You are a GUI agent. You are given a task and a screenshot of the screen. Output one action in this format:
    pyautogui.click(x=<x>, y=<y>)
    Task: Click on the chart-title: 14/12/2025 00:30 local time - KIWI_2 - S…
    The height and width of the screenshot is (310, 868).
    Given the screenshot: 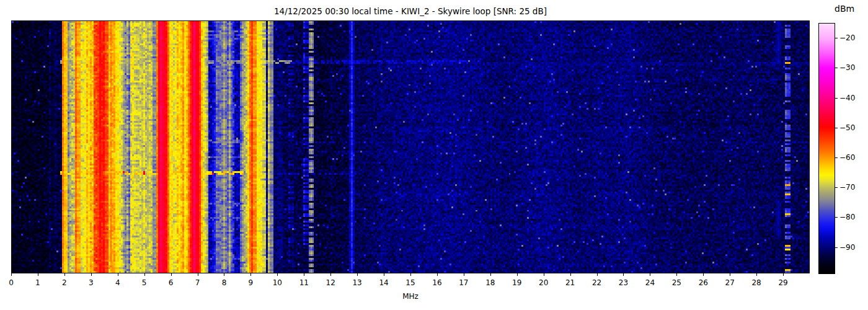 What is the action you would take?
    pyautogui.click(x=410, y=11)
    